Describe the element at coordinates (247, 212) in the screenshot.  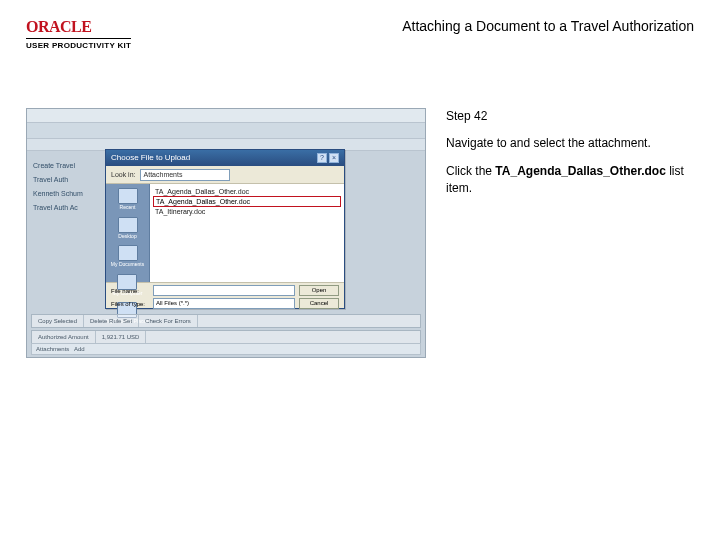
I see `list-item: TA_Itinerary.doc` at that location.